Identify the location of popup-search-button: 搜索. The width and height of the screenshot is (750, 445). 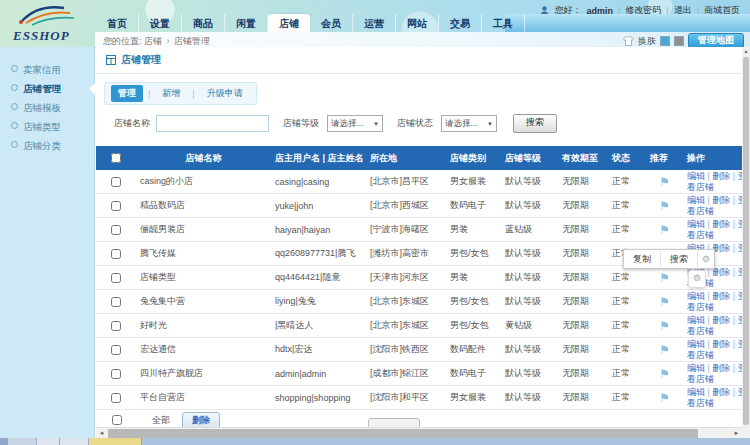
(680, 259).